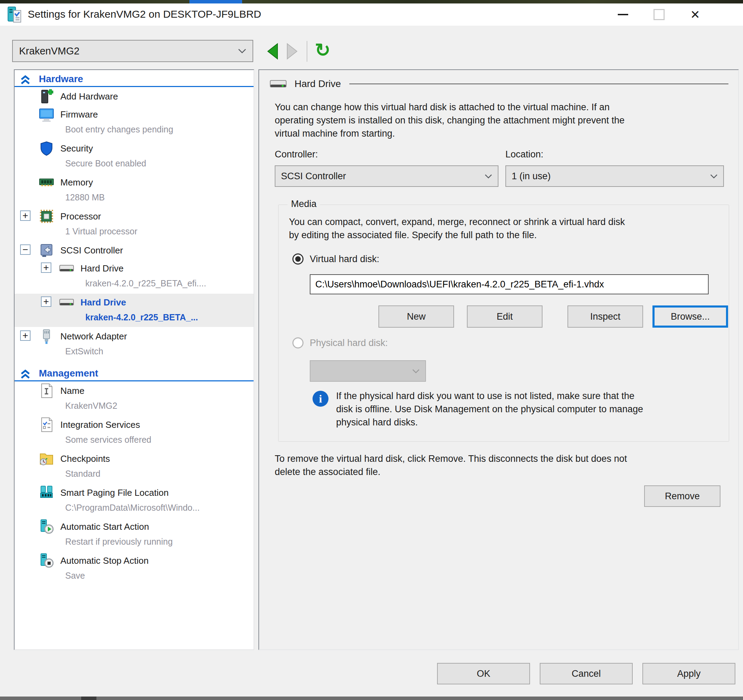  I want to click on controller-label: Controller:, so click(390, 155).